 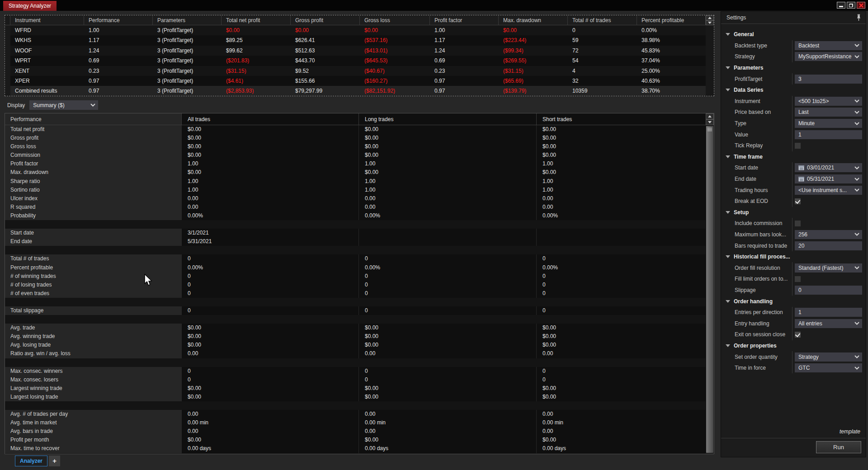 What do you see at coordinates (828, 123) in the screenshot?
I see `type-select: Minute` at bounding box center [828, 123].